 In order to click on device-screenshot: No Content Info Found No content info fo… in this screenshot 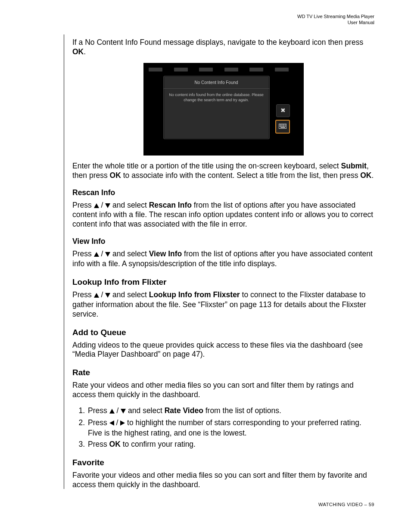, I will do `click(224, 109)`.